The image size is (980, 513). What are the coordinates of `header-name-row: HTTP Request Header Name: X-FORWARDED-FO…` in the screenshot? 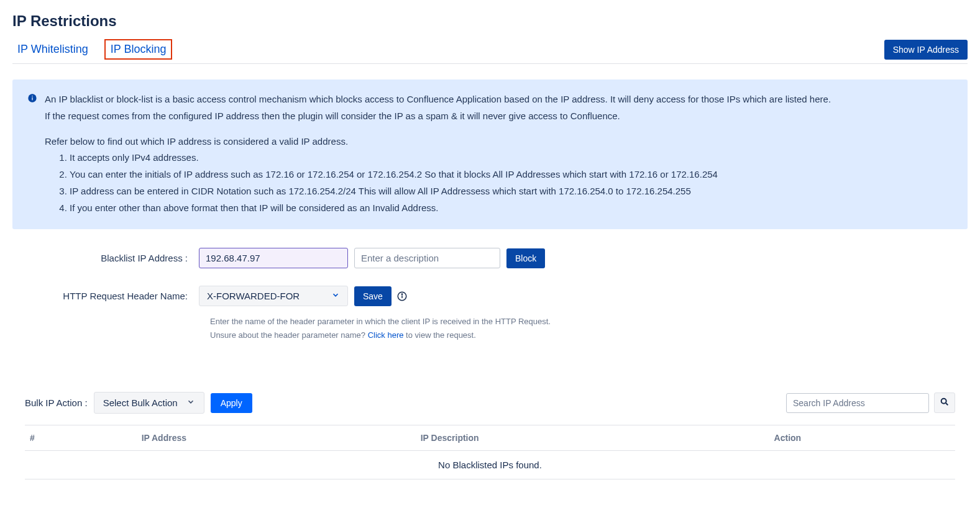 It's located at (490, 296).